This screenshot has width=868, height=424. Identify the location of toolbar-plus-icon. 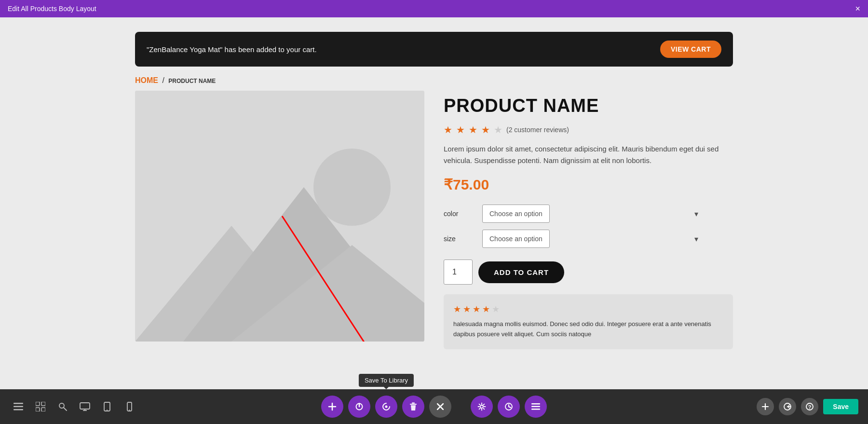
(765, 407).